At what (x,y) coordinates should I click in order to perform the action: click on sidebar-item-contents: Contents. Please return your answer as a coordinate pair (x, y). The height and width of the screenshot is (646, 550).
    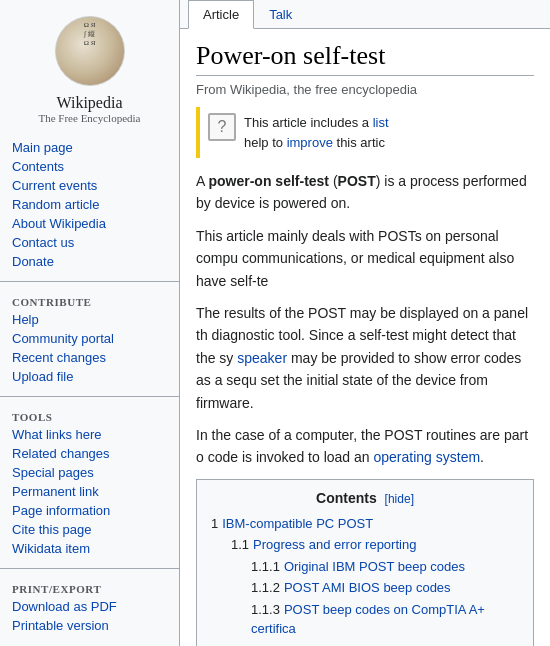
    Looking at the image, I should click on (90, 166).